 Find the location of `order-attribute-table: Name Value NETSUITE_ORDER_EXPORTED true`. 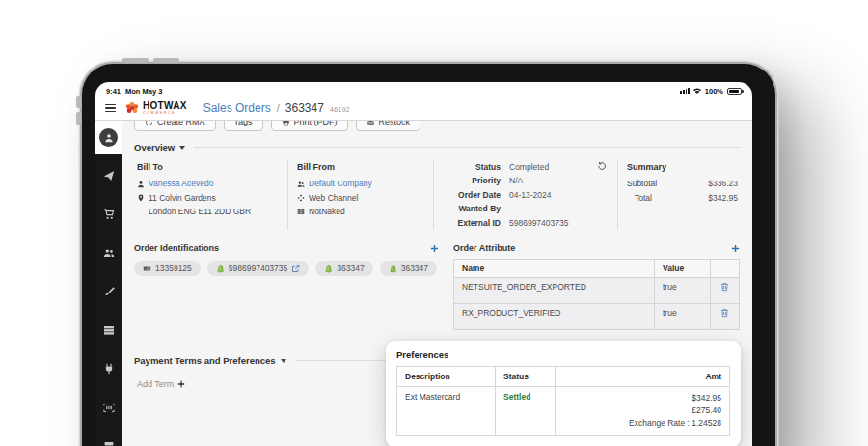

order-attribute-table: Name Value NETSUITE_ORDER_EXPORTED true is located at coordinates (596, 294).